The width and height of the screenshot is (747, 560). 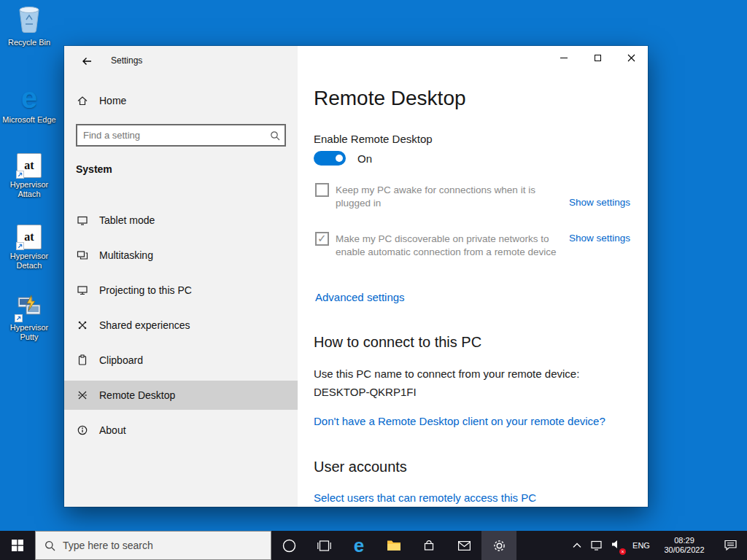 What do you see at coordinates (464, 545) in the screenshot?
I see `mail-icon` at bounding box center [464, 545].